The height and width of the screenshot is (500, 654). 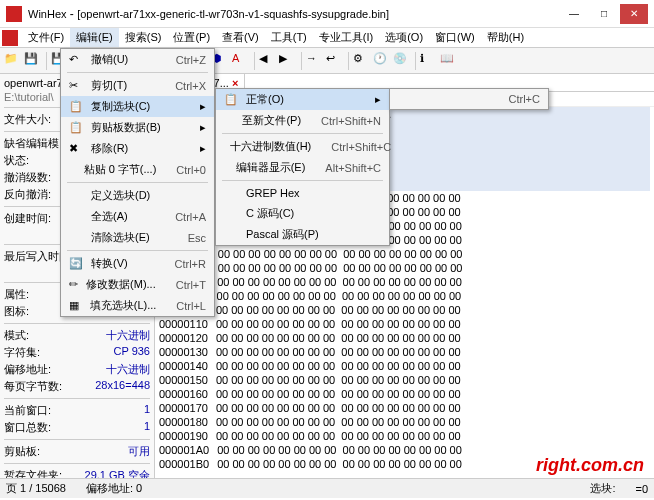 I want to click on hex-row: 000000D000 00 00 00 00 00 00 00 00 00 00…, so click(x=404, y=268).